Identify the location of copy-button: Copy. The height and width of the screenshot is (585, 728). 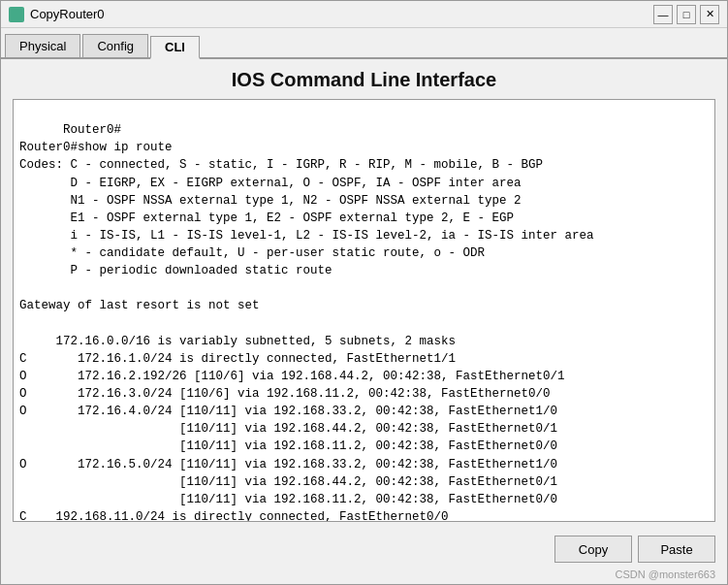
(593, 549).